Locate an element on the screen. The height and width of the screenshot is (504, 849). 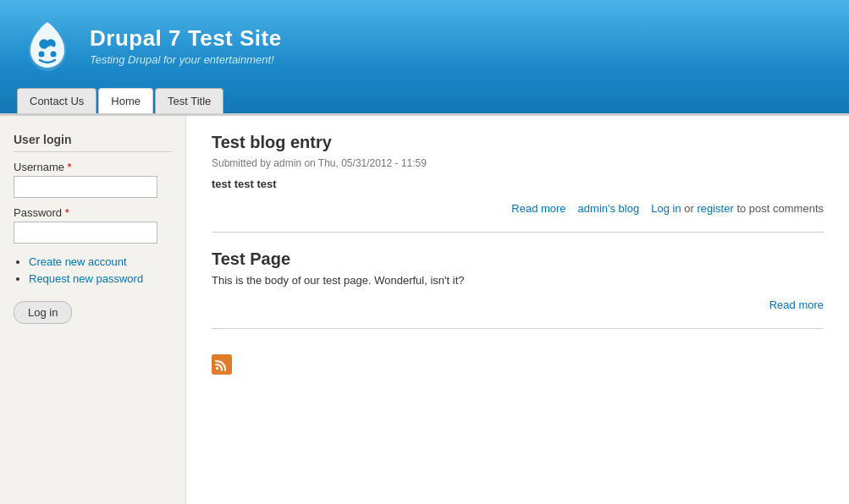
main-nav: Contact Us Home Test Title is located at coordinates (425, 101).